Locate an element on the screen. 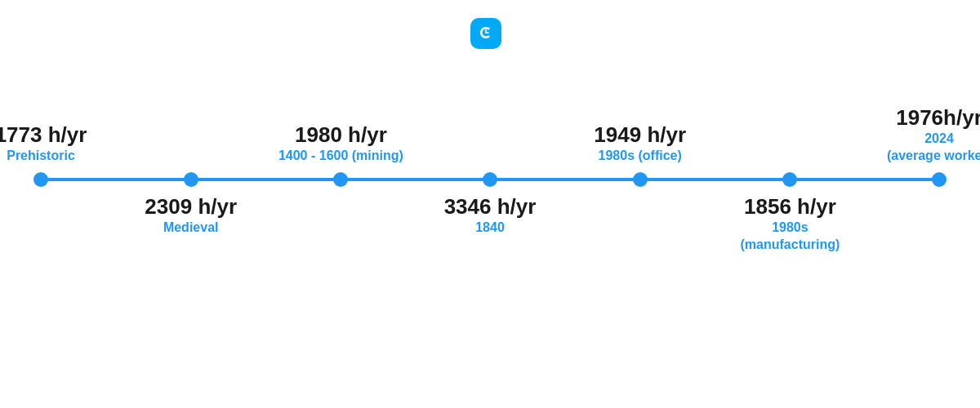  clockify-logo-icon is located at coordinates (486, 33).